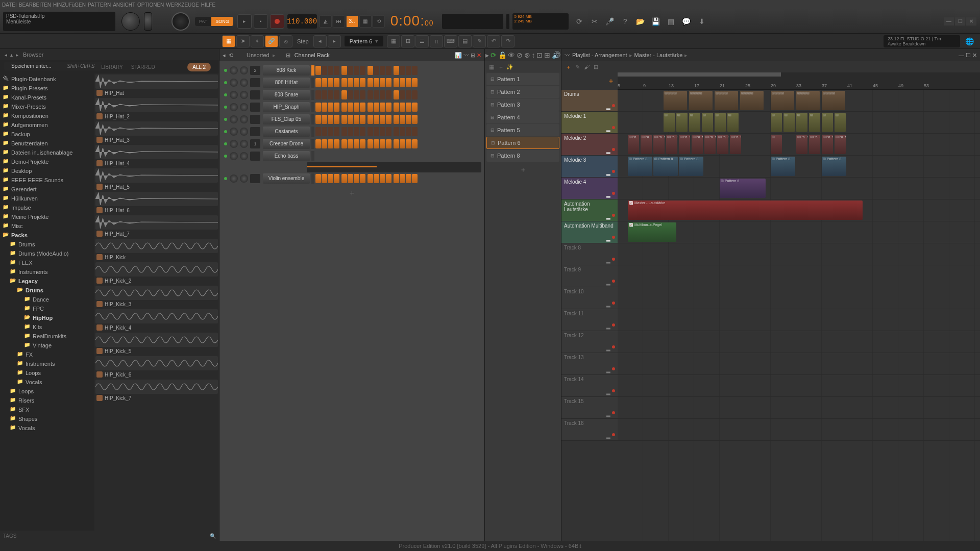  Describe the element at coordinates (47, 254) in the screenshot. I see `tree-item: 📁Drums (ModeAudio)` at that location.